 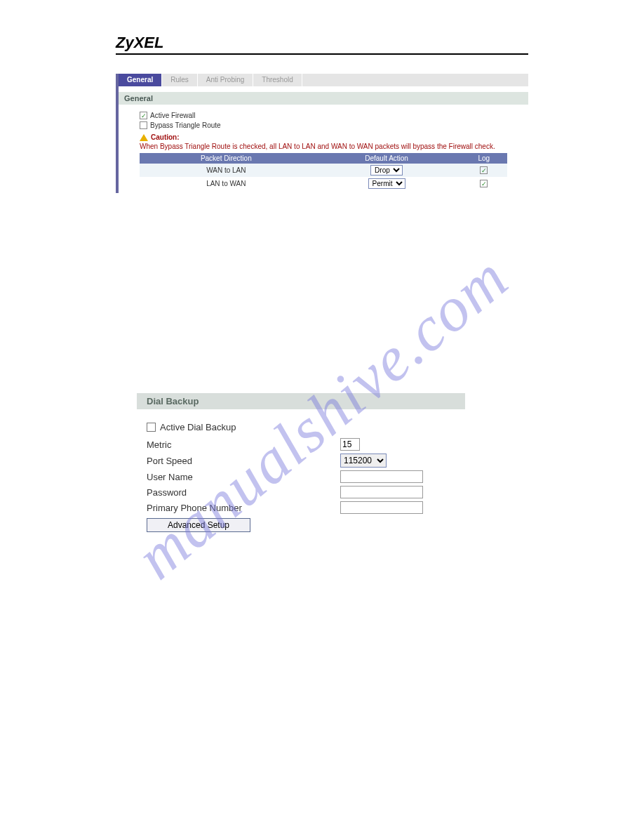 I want to click on tab-threshold: Threshold, so click(x=278, y=80).